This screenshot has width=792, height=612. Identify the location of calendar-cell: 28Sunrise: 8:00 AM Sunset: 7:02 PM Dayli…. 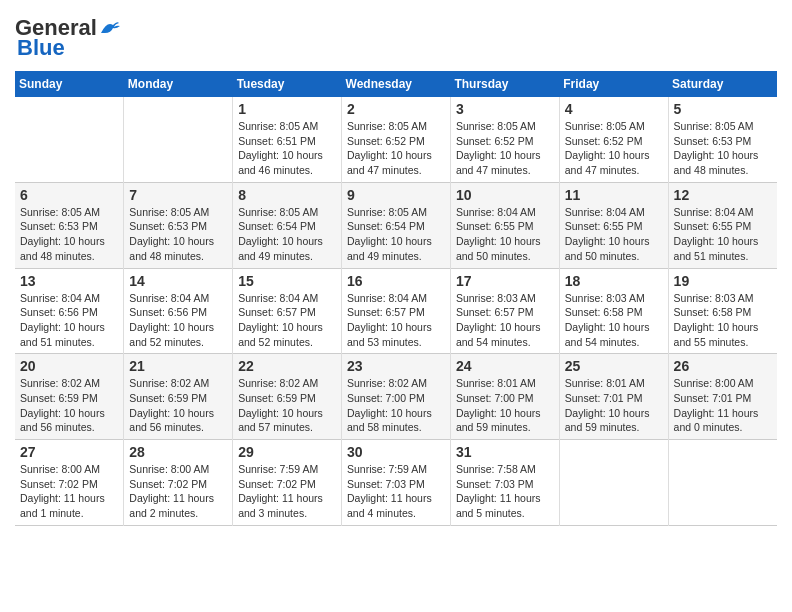
(178, 483).